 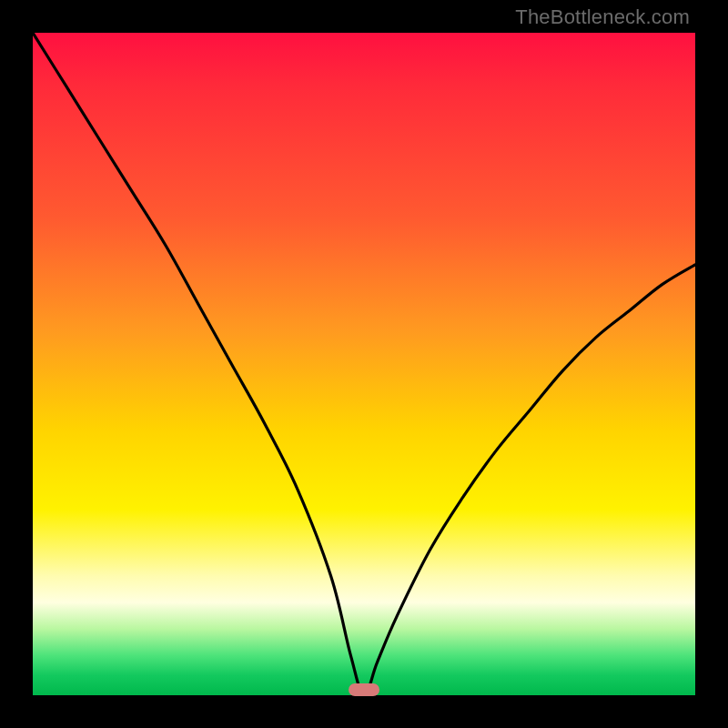 I want to click on watermark-text: TheBottleneck.com, so click(x=602, y=17).